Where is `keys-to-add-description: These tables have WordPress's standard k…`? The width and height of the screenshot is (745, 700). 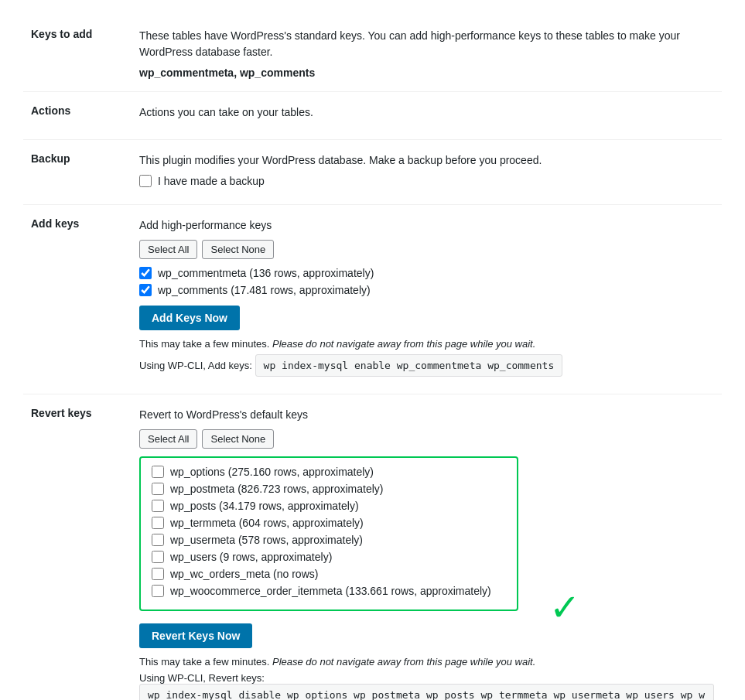 keys-to-add-description: These tables have WordPress's standard k… is located at coordinates (427, 44).